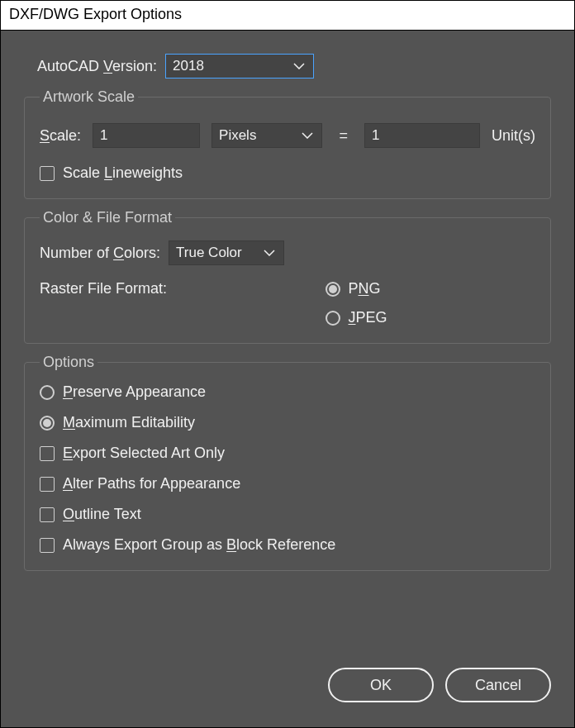 The width and height of the screenshot is (575, 728). I want to click on scale-lineweights-checkbox: Scale Lineweights, so click(288, 174).